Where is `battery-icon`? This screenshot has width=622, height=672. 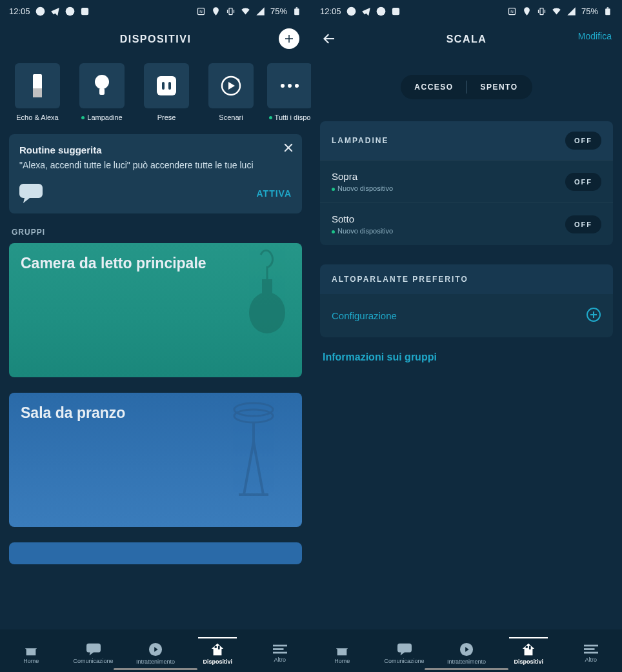
battery-icon is located at coordinates (608, 12).